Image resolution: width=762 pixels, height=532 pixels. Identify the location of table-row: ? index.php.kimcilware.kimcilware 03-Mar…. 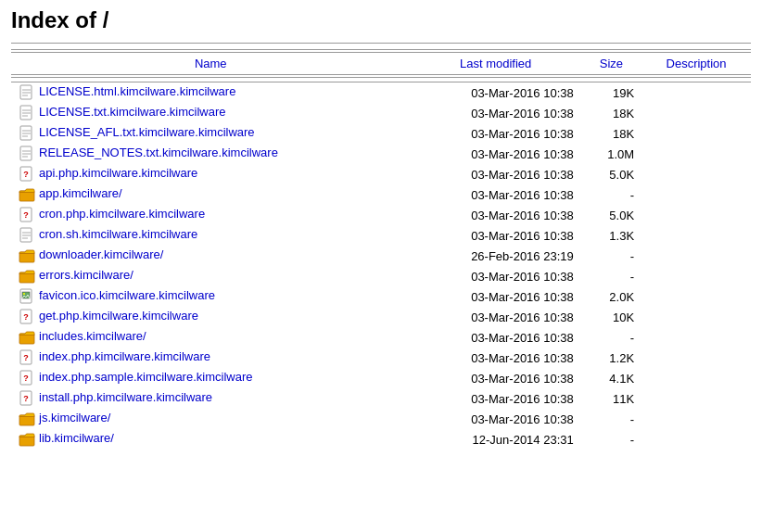
(381, 358).